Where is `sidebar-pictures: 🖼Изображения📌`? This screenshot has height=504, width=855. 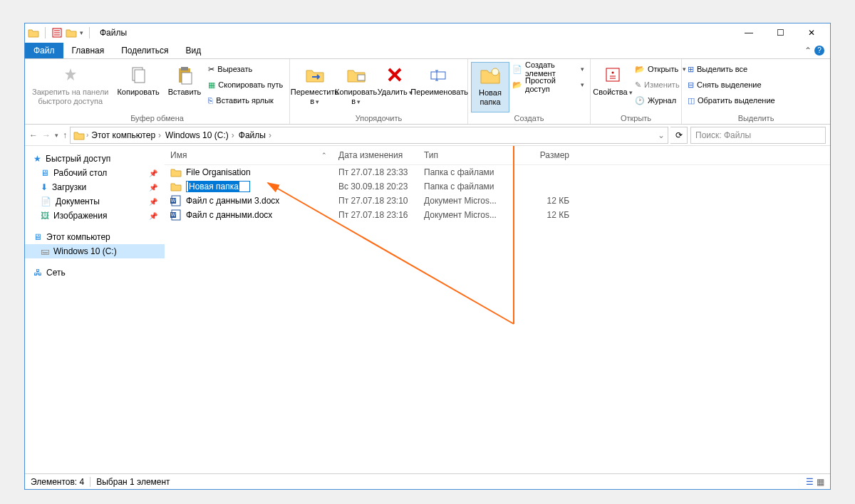
sidebar-pictures: 🖼Изображения📌 is located at coordinates (95, 216).